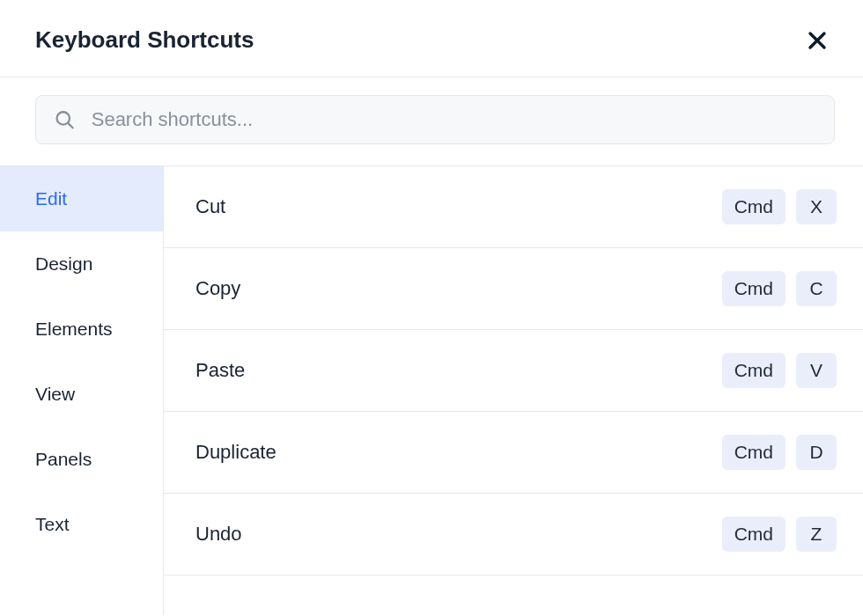 The height and width of the screenshot is (616, 863). I want to click on shortcut-row: Copy Cmd C, so click(513, 289).